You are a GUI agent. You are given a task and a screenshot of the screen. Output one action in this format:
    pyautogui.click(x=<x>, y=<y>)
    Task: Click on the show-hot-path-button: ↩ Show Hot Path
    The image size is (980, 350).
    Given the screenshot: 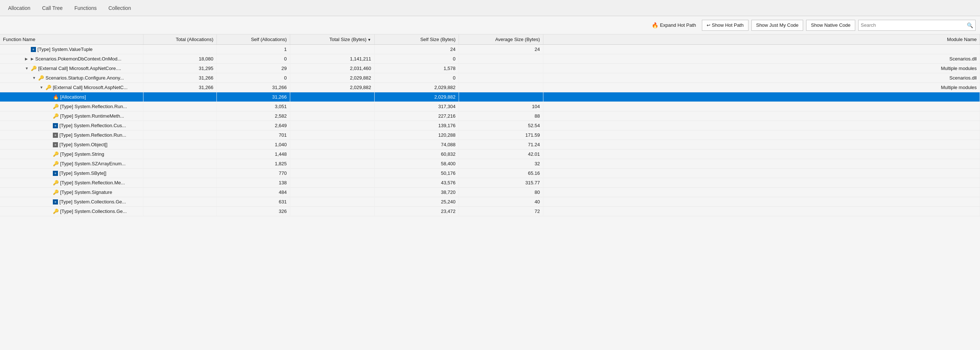 What is the action you would take?
    pyautogui.click(x=725, y=25)
    